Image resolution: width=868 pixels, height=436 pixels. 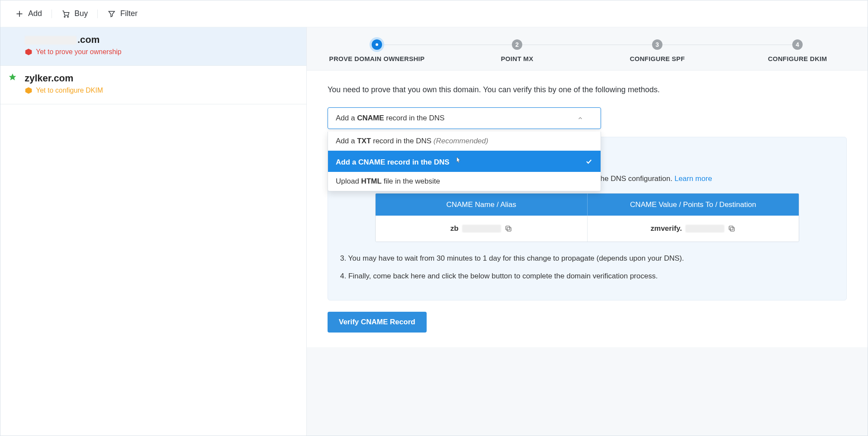 What do you see at coordinates (517, 51) in the screenshot?
I see `step-point-mx: 2 POINT MX` at bounding box center [517, 51].